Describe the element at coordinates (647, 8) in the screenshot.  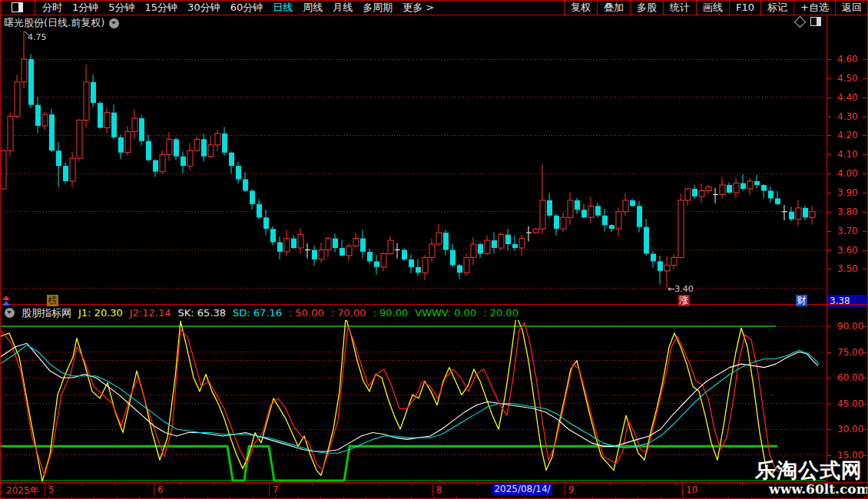
I see `tool-item-多股: 多股` at that location.